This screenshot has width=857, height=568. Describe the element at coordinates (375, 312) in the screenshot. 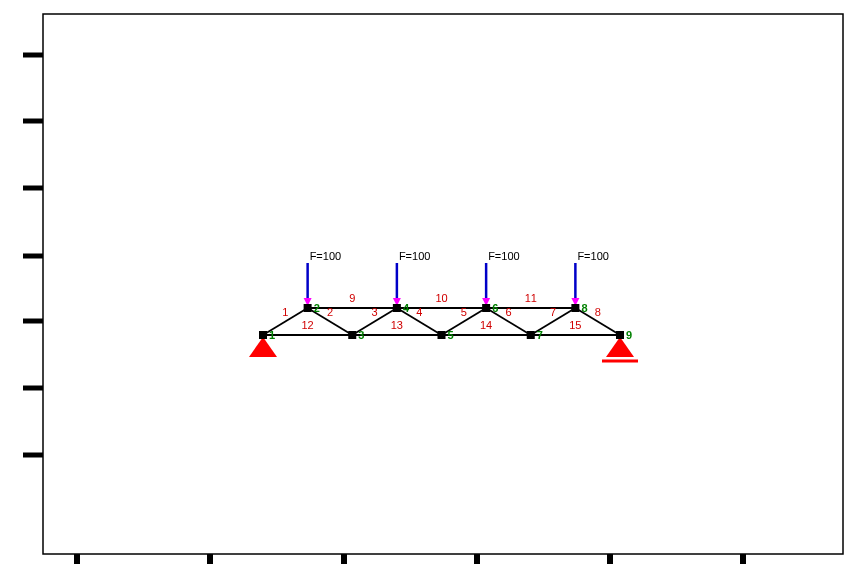

I see `member-label-3: 3` at that location.